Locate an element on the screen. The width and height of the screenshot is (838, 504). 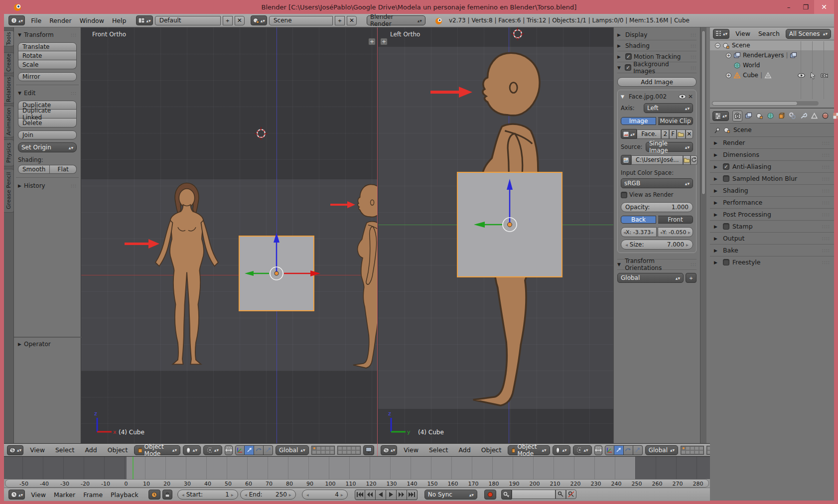
browse-file-button is located at coordinates (687, 160).